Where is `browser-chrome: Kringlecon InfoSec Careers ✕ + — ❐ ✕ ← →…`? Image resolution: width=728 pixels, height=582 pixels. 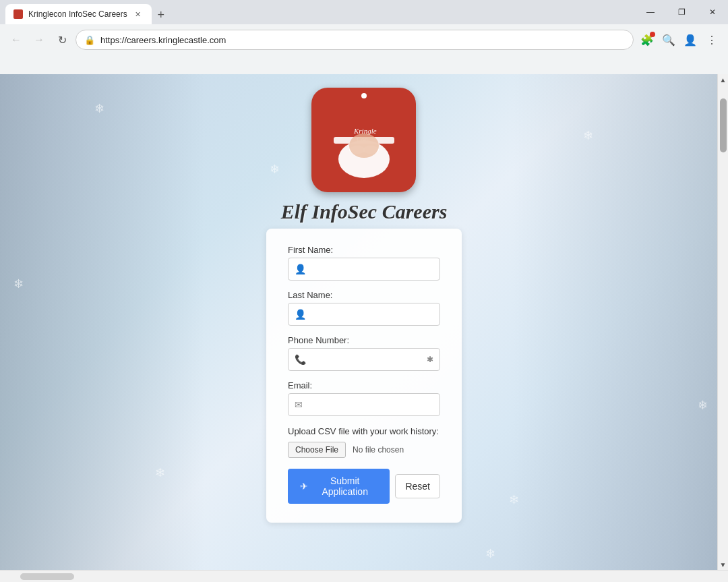
browser-chrome: Kringlecon InfoSec Careers ✕ + — ❐ ✕ ← →… is located at coordinates (364, 37).